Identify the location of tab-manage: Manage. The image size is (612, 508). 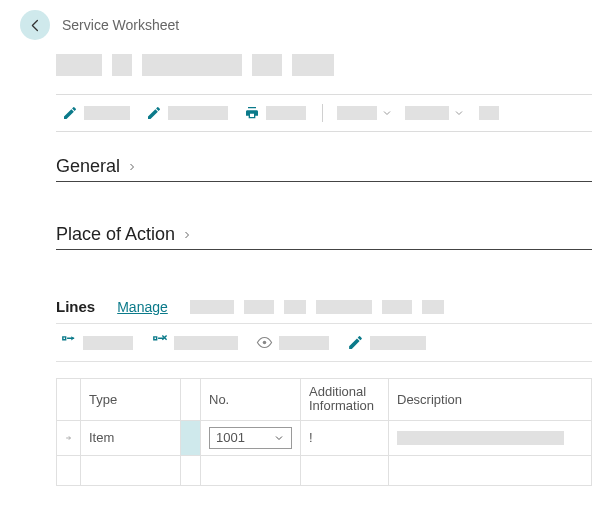
(142, 307).